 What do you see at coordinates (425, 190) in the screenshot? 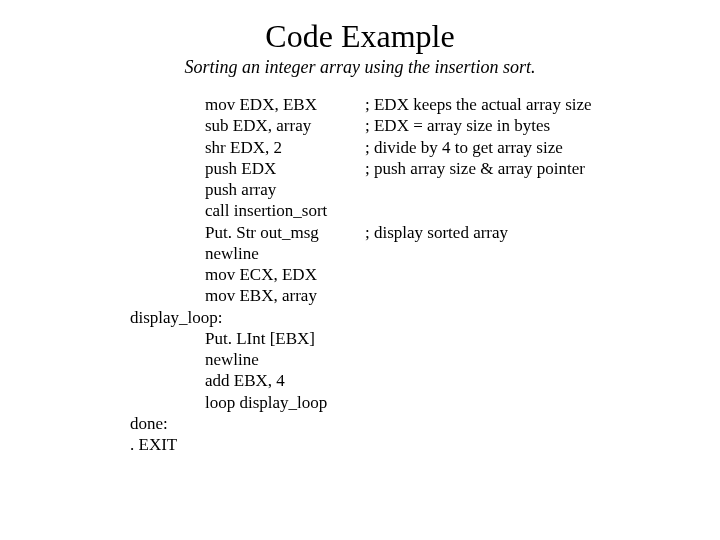
I see `code-line: push array` at bounding box center [425, 190].